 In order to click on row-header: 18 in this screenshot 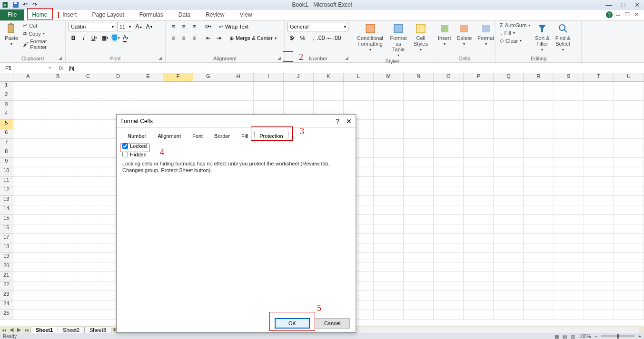, I will do `click(7, 248)`.